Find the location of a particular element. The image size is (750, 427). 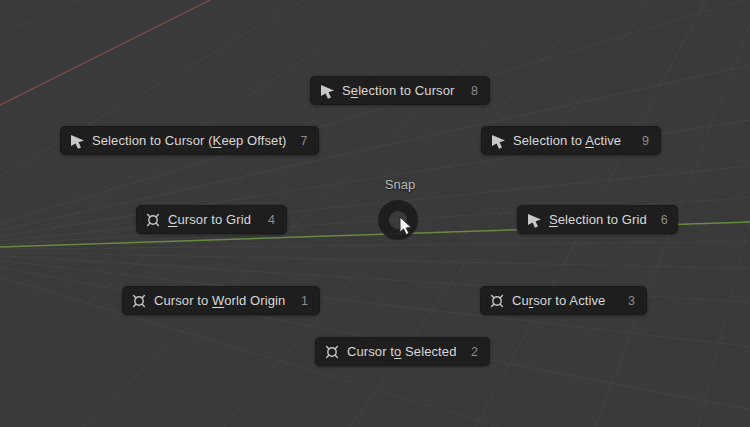

shortcut-number: 6 is located at coordinates (658, 220).